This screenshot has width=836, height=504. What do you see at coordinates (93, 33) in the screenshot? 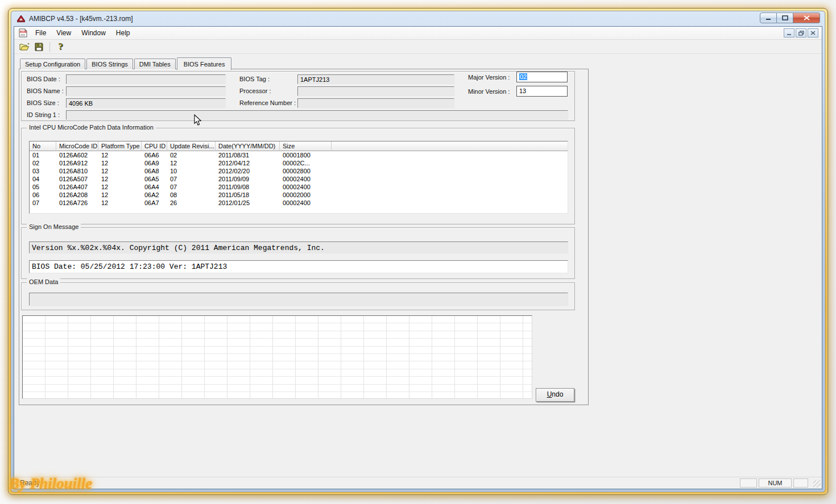
I see `menu-window: Window` at bounding box center [93, 33].